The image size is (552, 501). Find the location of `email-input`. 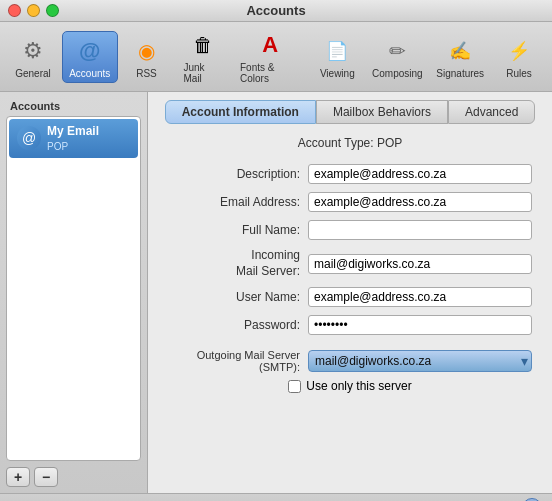

email-input is located at coordinates (420, 202).